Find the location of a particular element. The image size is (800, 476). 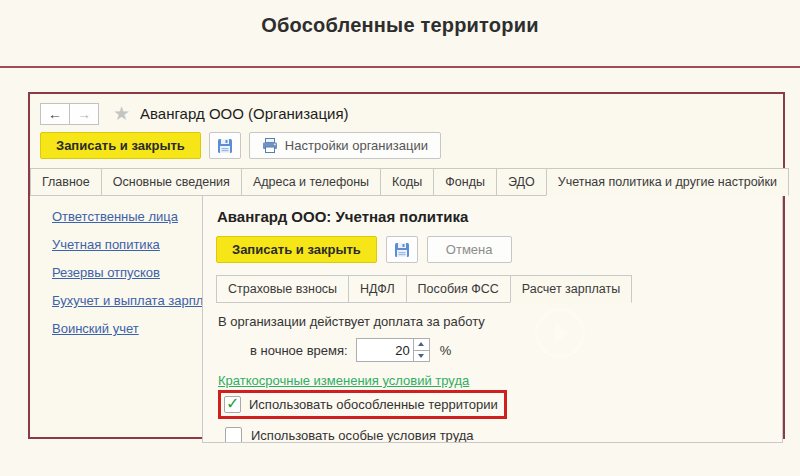

page-divider is located at coordinates (400, 67).